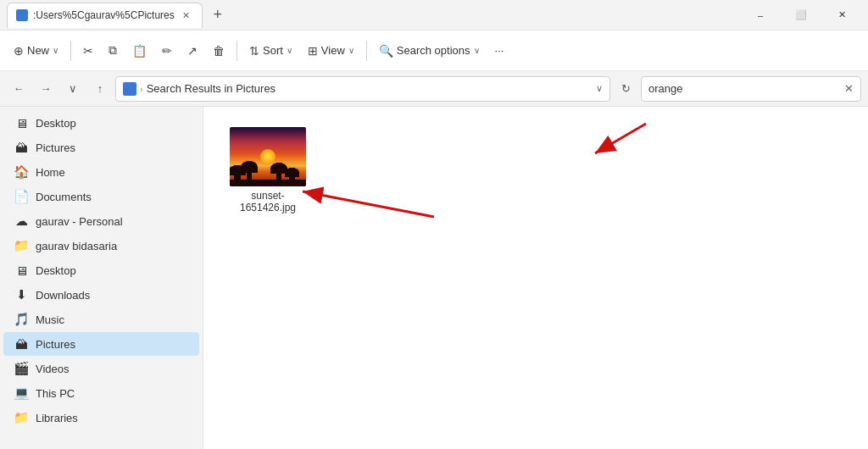 The width and height of the screenshot is (868, 449). I want to click on cut-button: ✂, so click(88, 51).